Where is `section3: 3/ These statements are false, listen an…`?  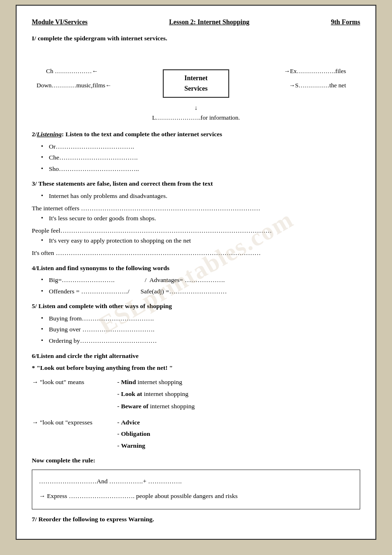 section3: 3/ These statements are false, listen an… is located at coordinates (196, 218).